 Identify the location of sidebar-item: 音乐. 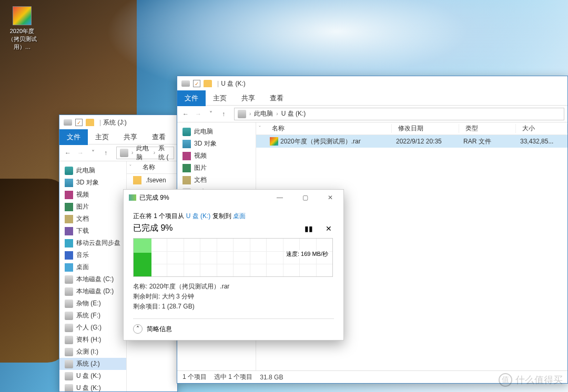
(93, 255).